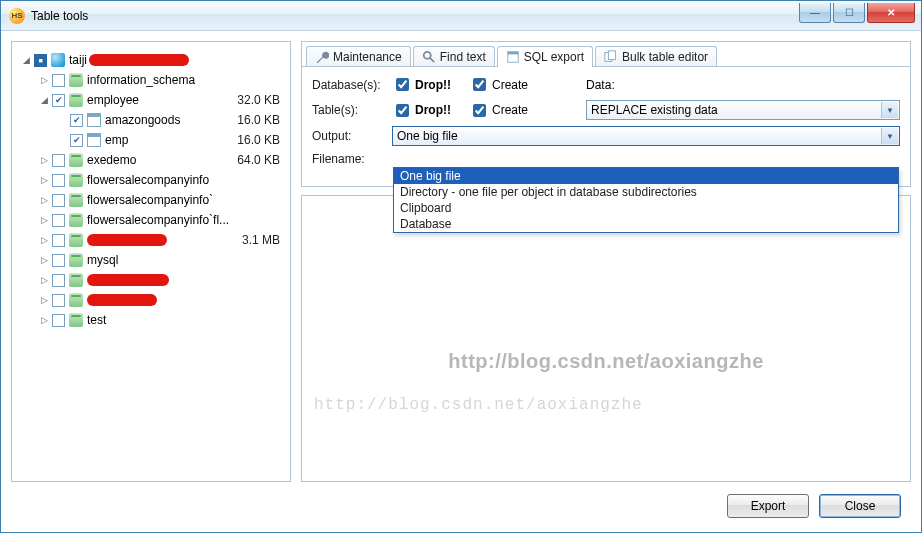 Image resolution: width=922 pixels, height=533 pixels. Describe the element at coordinates (646, 224) in the screenshot. I see `dropdown-item-database: Database` at that location.